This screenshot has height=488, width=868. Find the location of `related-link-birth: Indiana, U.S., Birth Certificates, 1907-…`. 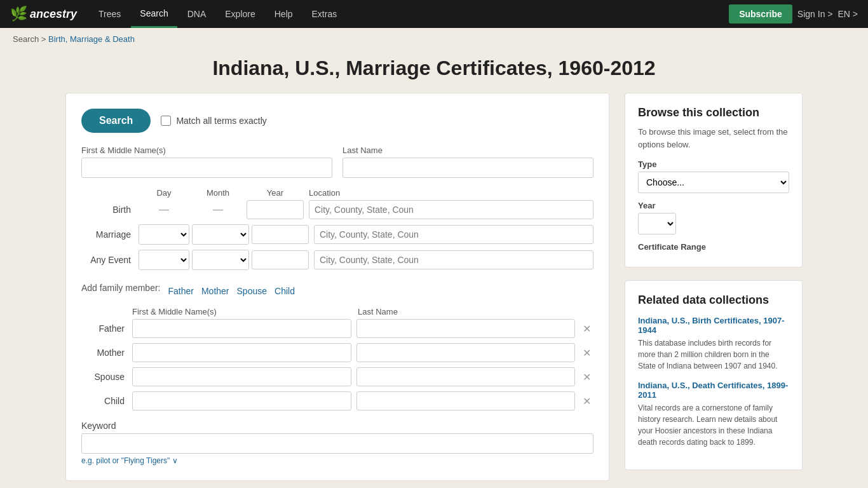

related-link-birth: Indiana, U.S., Birth Certificates, 1907-… is located at coordinates (714, 325).